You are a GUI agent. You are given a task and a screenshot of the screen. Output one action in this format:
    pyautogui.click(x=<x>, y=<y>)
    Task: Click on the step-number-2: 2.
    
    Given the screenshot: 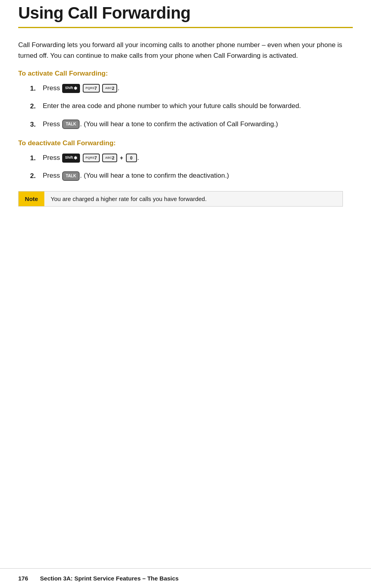 What is the action you would take?
    pyautogui.click(x=36, y=106)
    